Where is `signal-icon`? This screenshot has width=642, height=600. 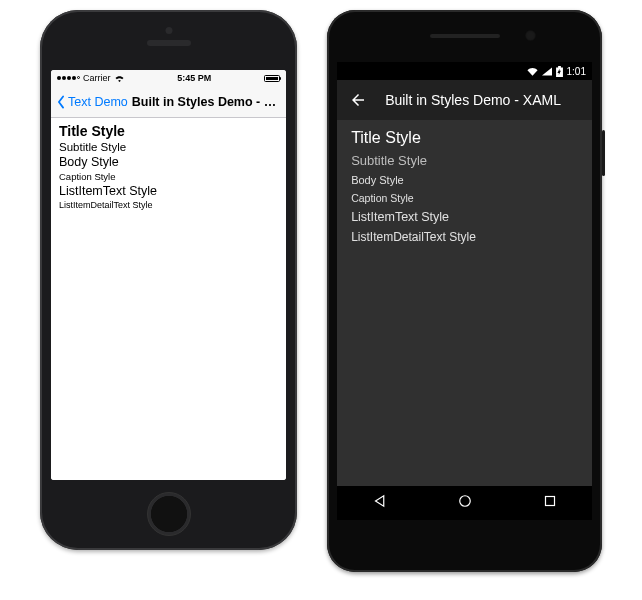
signal-icon is located at coordinates (547, 72).